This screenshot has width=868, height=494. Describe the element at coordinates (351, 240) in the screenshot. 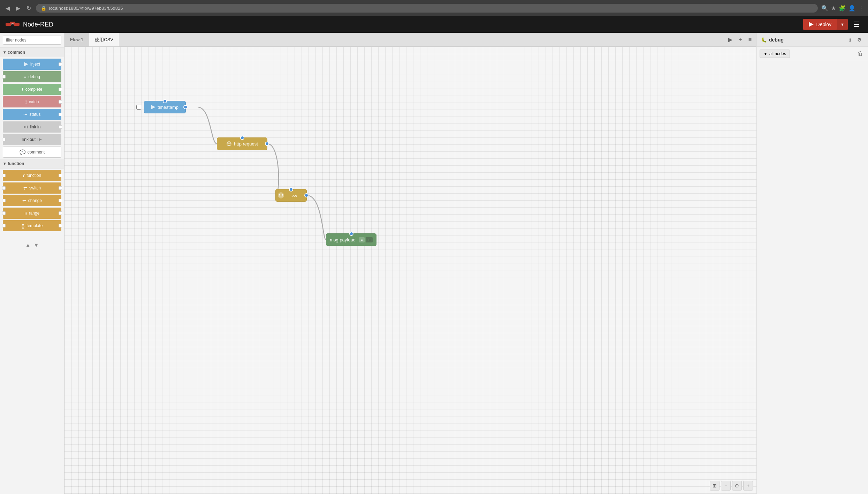

I see `canvas-node-msg-payload: msg.payload ≡ □` at that location.